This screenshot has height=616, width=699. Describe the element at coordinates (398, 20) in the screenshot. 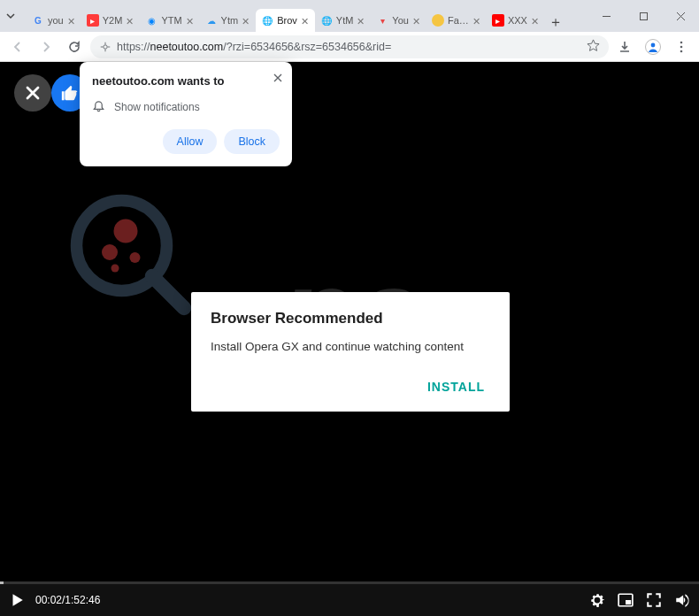

I see `tab-6: ▾You✕` at that location.